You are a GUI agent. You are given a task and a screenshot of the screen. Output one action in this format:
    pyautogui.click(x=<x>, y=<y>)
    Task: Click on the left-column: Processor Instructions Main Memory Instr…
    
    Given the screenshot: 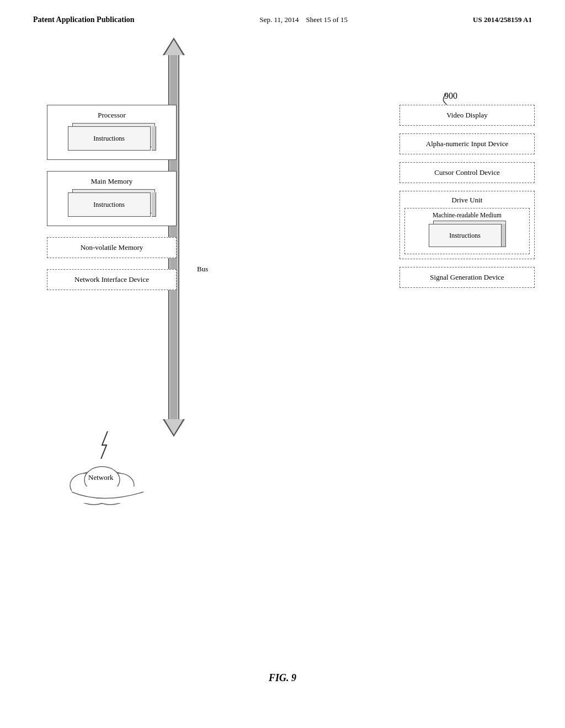 What is the action you would take?
    pyautogui.click(x=111, y=203)
    